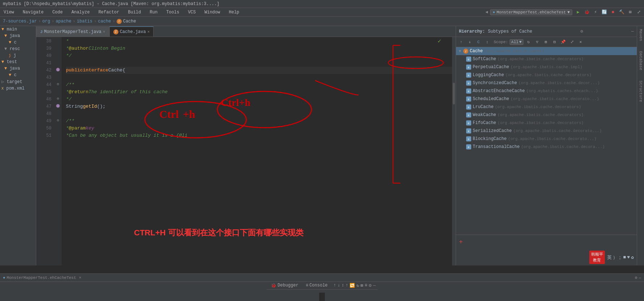 This screenshot has height=301, width=644. Describe the element at coordinates (3, 62) in the screenshot. I see `folder-icon-test: ▼` at that location.